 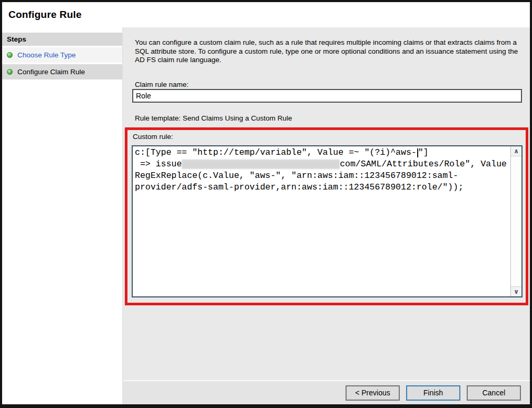 What do you see at coordinates (322, 164) in the screenshot?
I see `code-line-2: => issuecom/SAML/Attributes/Role", Value…` at bounding box center [322, 164].